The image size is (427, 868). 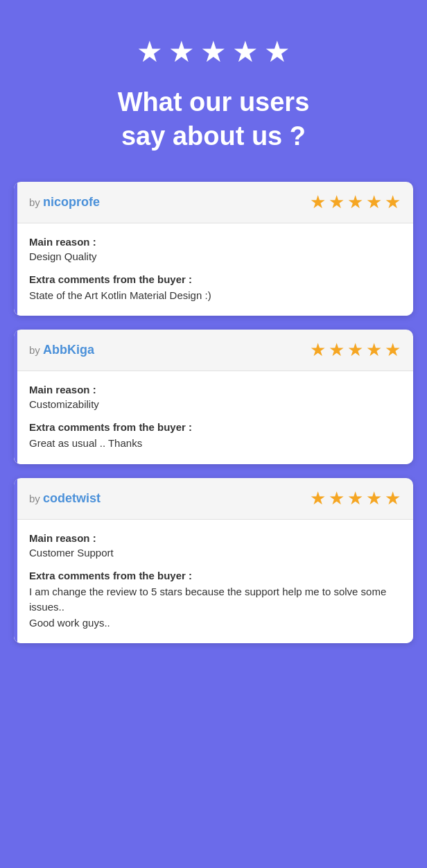 What do you see at coordinates (214, 397) in the screenshot?
I see `review-card-2: by AbbKiga ★★★★★ Main reason : Customiza…` at bounding box center [214, 397].